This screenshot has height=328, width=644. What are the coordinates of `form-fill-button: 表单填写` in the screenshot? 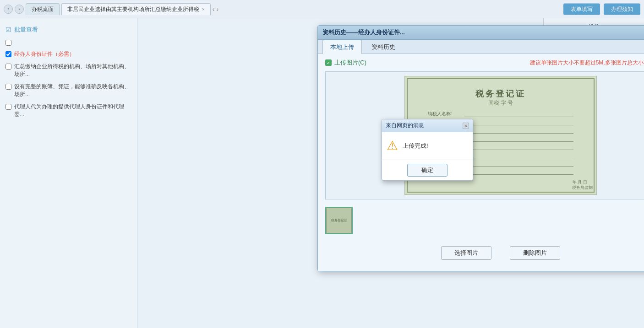 It's located at (582, 9).